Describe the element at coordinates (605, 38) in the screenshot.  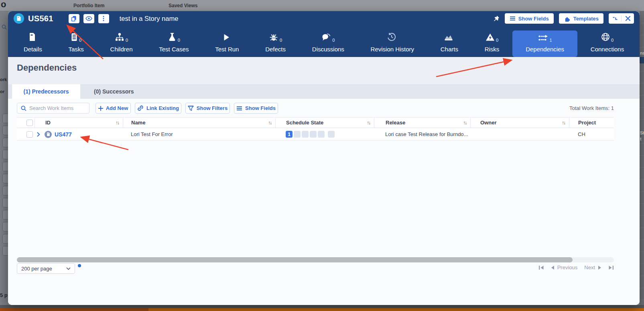
I see `globe-icon` at that location.